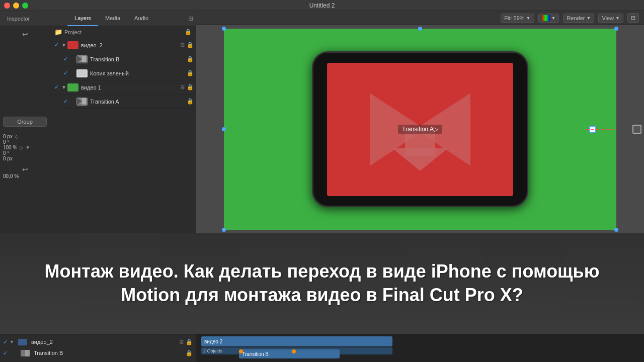 This screenshot has width=644, height=362. I want to click on bottom-timeline: ✓ ▼ видео_2 ⊞ 🔒 ✓ Transition B 🔒, so click(322, 348).